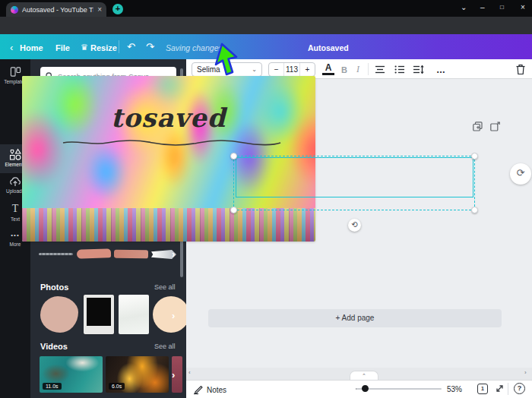 This screenshot has height=398, width=532. What do you see at coordinates (380, 70) in the screenshot?
I see `text-align-button` at bounding box center [380, 70].